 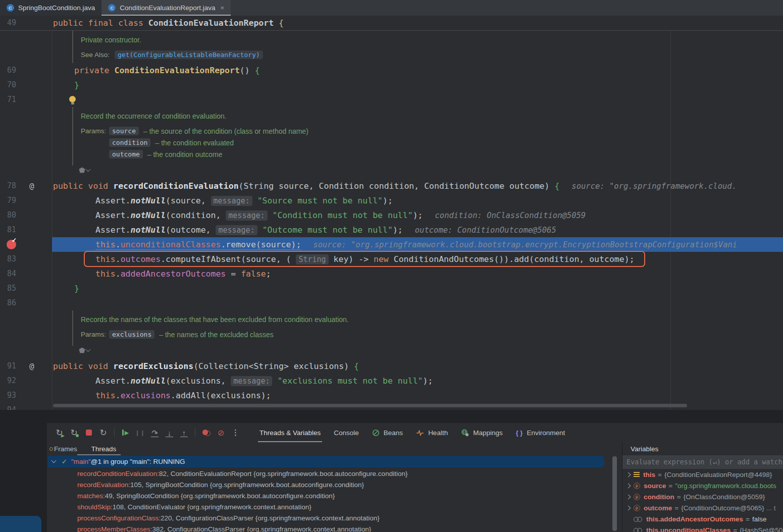 What do you see at coordinates (74, 433) in the screenshot?
I see `restart-debug-icon: ↻` at bounding box center [74, 433].